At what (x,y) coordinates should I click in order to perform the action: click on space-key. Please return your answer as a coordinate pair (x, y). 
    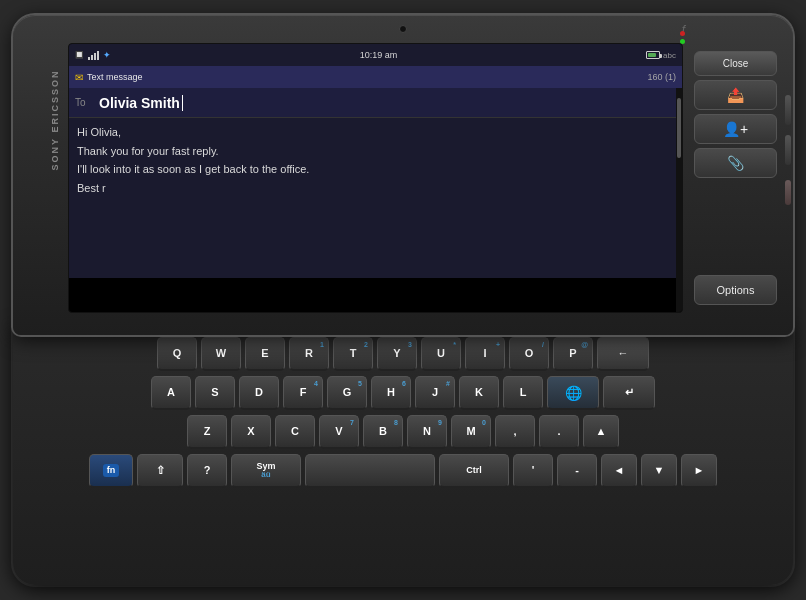
    Looking at the image, I should click on (370, 471).